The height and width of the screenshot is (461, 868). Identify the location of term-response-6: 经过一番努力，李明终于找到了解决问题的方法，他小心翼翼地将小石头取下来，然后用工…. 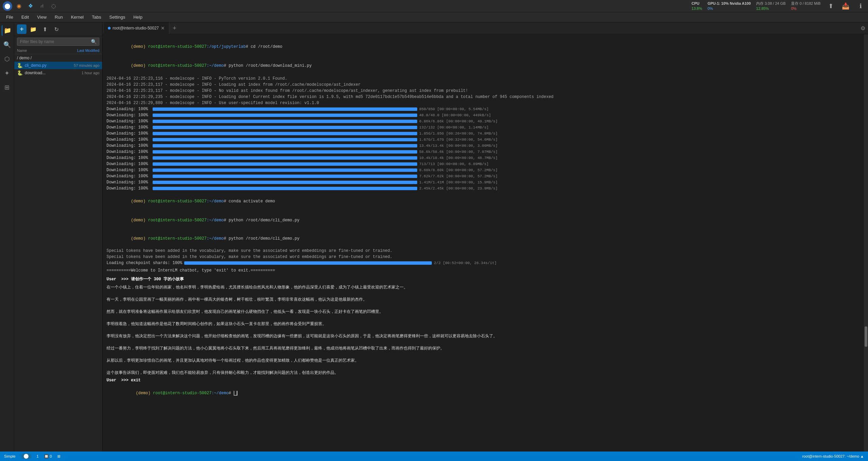
(483, 348).